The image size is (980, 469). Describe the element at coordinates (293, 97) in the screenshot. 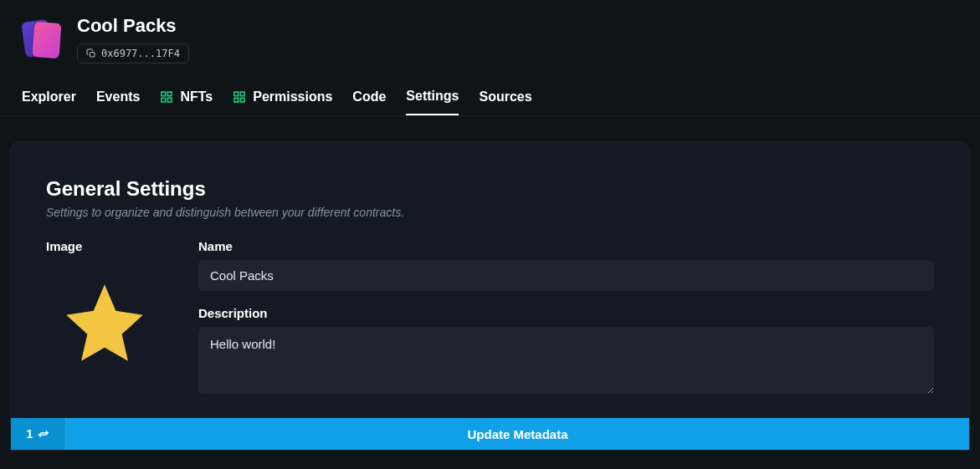

I see `tab-permissions-label: Permissions` at that location.